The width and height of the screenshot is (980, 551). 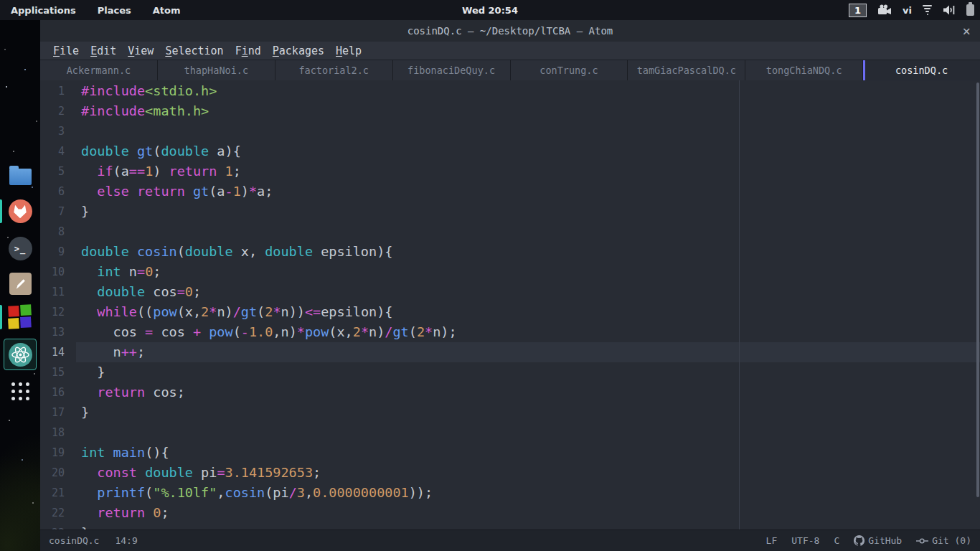 I want to click on menu-help: Help, so click(x=349, y=51).